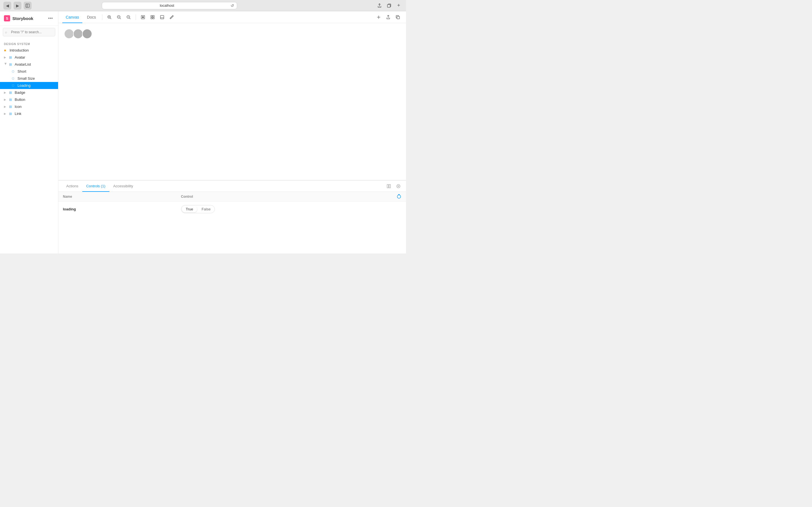 Image resolution: width=812 pixels, height=507 pixels. Describe the element at coordinates (19, 50) in the screenshot. I see `sidebar-item-label: Introduction` at that location.